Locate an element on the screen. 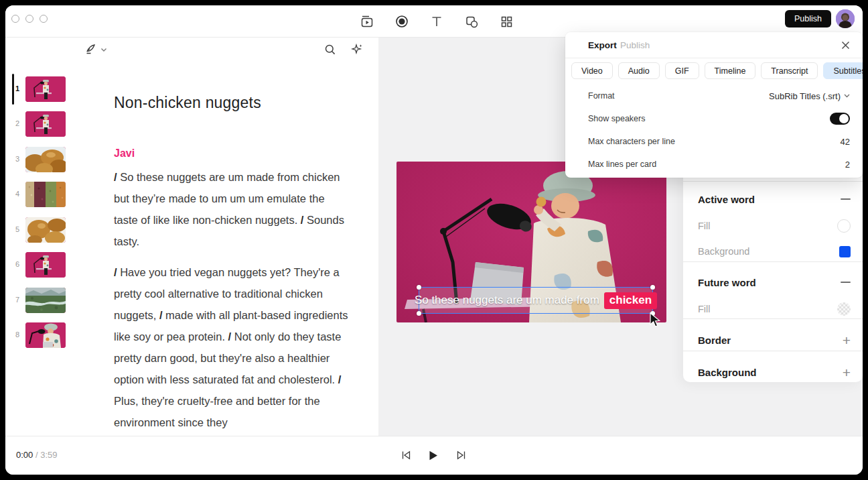 This screenshot has height=480, width=868. transcript-paragraph: / So these nuggets are um made from chic… is located at coordinates (232, 209).